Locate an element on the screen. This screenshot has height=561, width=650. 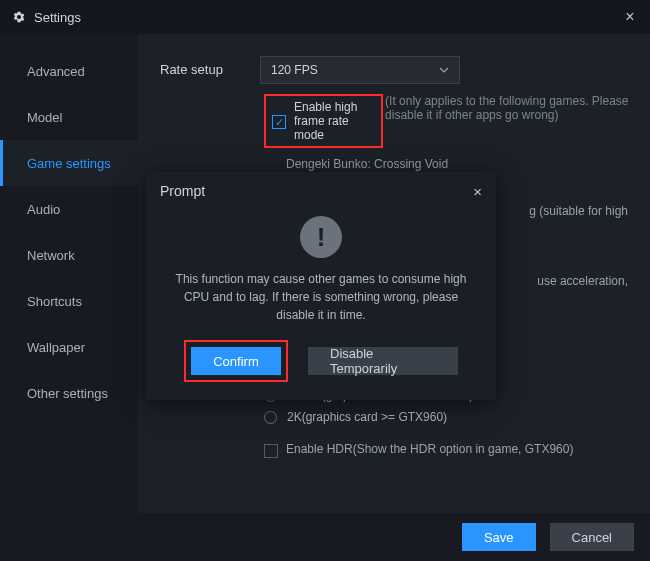
chevron-down-icon is located at coordinates (444, 70).